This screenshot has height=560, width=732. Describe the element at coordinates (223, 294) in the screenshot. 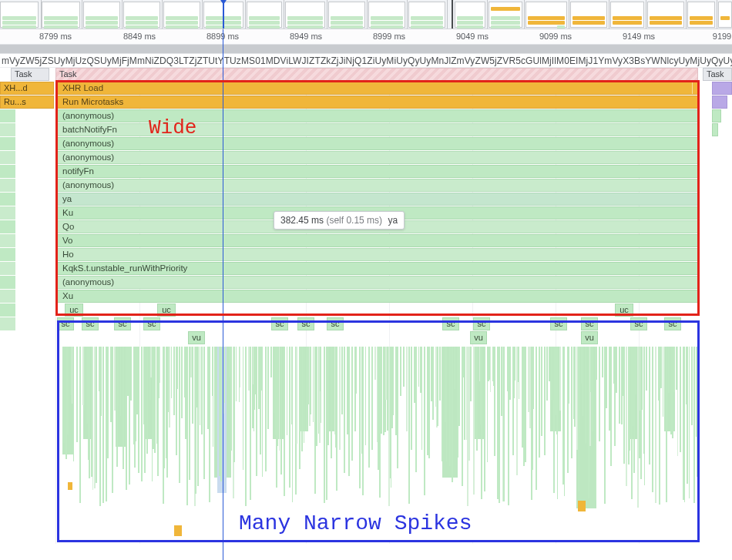

I see `playhead-line` at that location.